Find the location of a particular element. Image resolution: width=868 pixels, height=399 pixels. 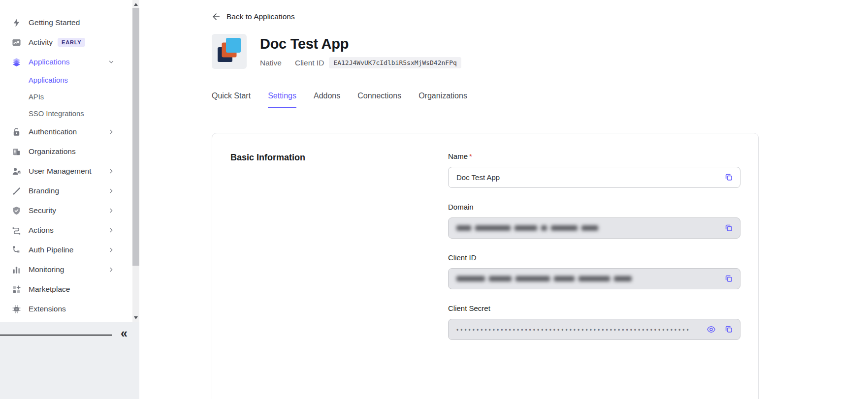

back-link-label: Back to Applications is located at coordinates (261, 17).